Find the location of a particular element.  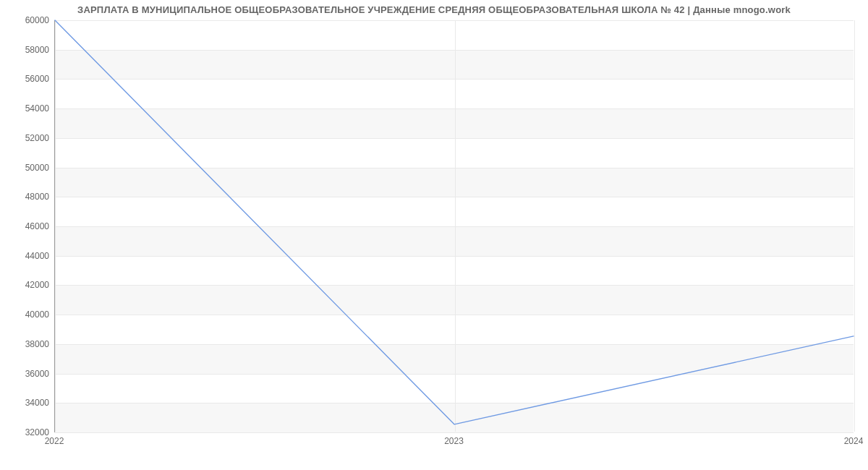

x-tick-label: 2022 is located at coordinates (55, 441).